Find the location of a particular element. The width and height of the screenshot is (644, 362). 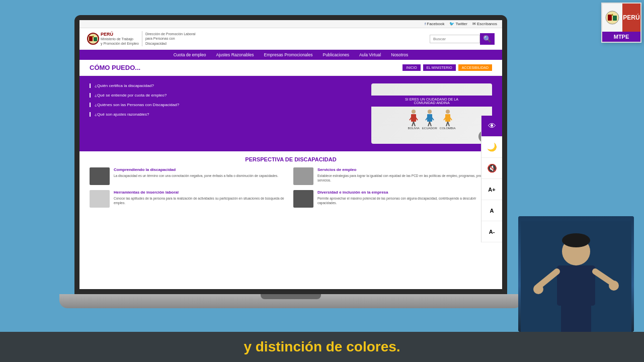

card-title-comprendiendo: Comprendiendo la discapacidad is located at coordinates (196, 170).